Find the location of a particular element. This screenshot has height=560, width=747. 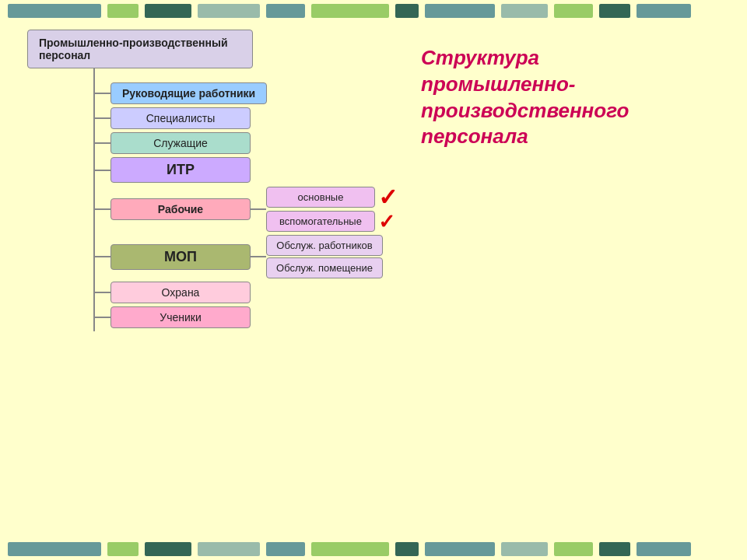

page-title: Структура промышленно- производственного… is located at coordinates (578, 98).